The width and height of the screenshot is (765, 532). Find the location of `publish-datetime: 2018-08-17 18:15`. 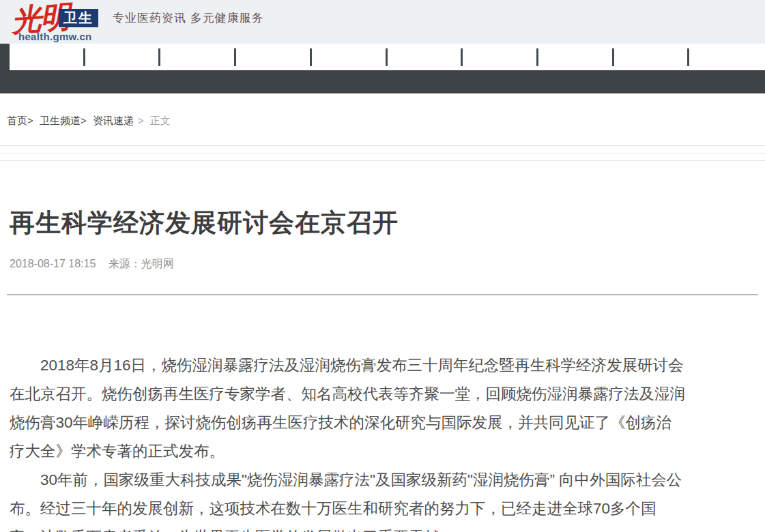

publish-datetime: 2018-08-17 18:15 is located at coordinates (53, 263).